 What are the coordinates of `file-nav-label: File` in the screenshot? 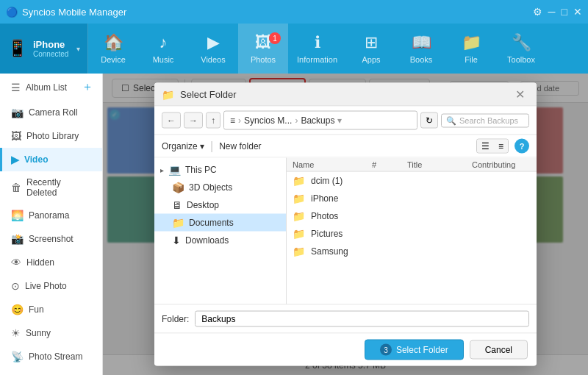 It's located at (471, 60).